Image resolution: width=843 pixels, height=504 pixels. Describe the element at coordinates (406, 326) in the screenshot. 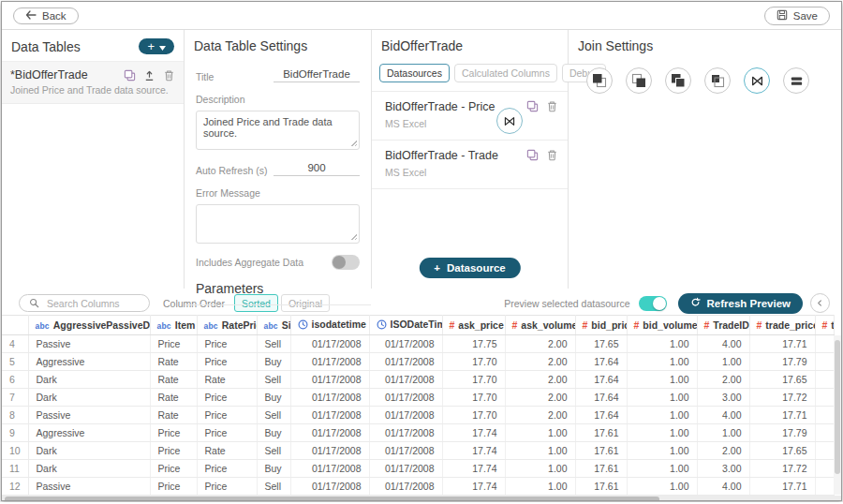

I see `column-header-ISODateTime: ISODateTime` at that location.